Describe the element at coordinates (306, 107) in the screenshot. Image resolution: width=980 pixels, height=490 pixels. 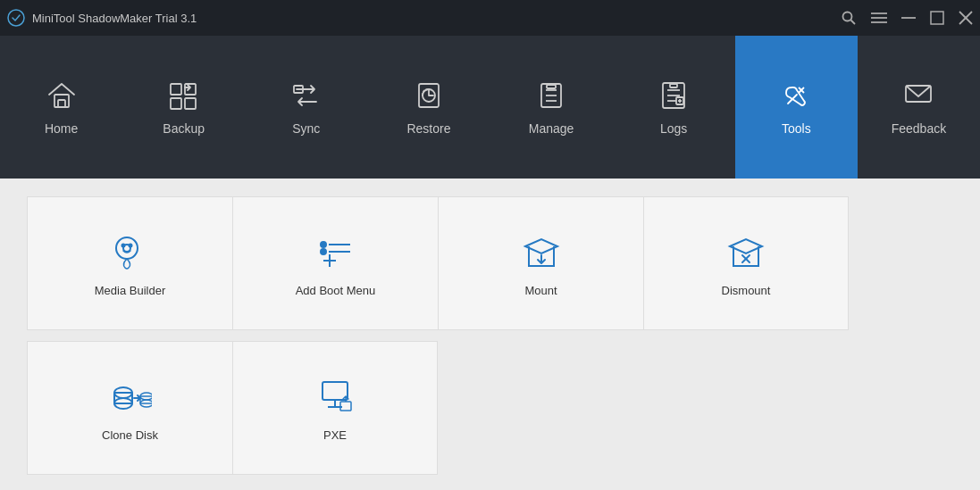
I see `nav-item-sync: Sync` at that location.